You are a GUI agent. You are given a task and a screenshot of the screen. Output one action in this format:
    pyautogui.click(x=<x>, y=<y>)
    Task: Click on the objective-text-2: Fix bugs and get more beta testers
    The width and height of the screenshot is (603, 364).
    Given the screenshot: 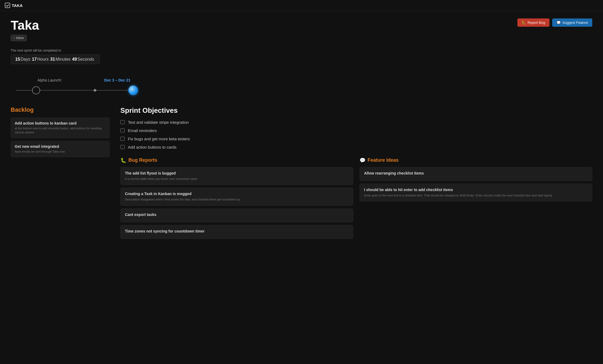 What is the action you would take?
    pyautogui.click(x=159, y=139)
    